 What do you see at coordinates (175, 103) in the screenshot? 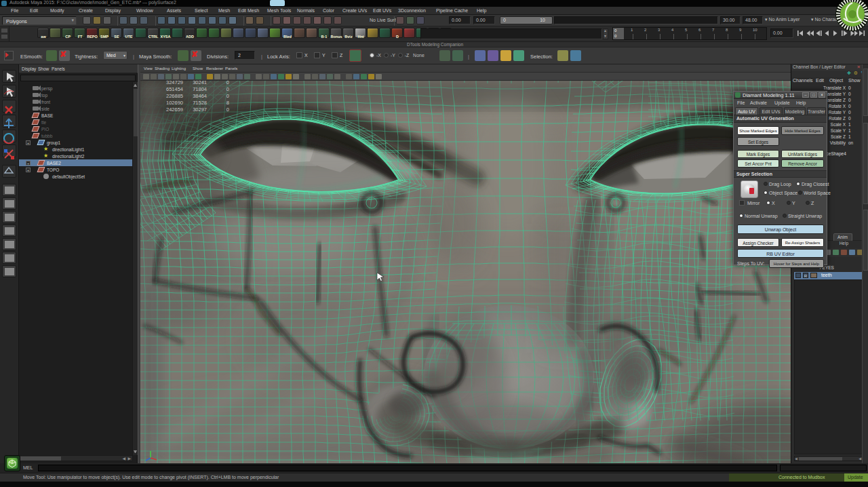
I see `svg-text: 102690` at bounding box center [175, 103].